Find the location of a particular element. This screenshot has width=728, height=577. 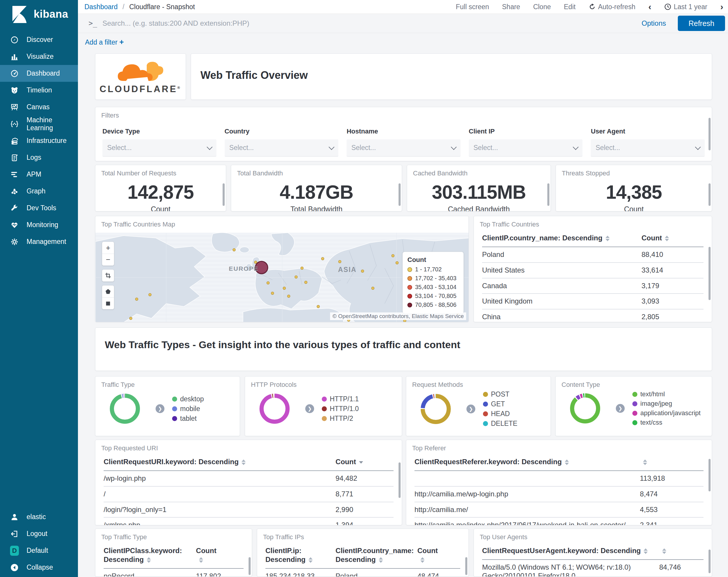

search-input is located at coordinates (372, 23).